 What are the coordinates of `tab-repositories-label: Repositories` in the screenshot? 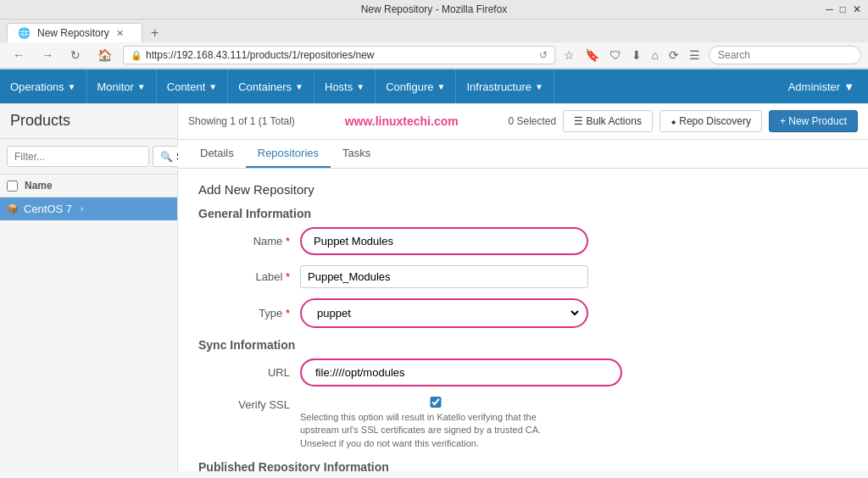 It's located at (288, 153).